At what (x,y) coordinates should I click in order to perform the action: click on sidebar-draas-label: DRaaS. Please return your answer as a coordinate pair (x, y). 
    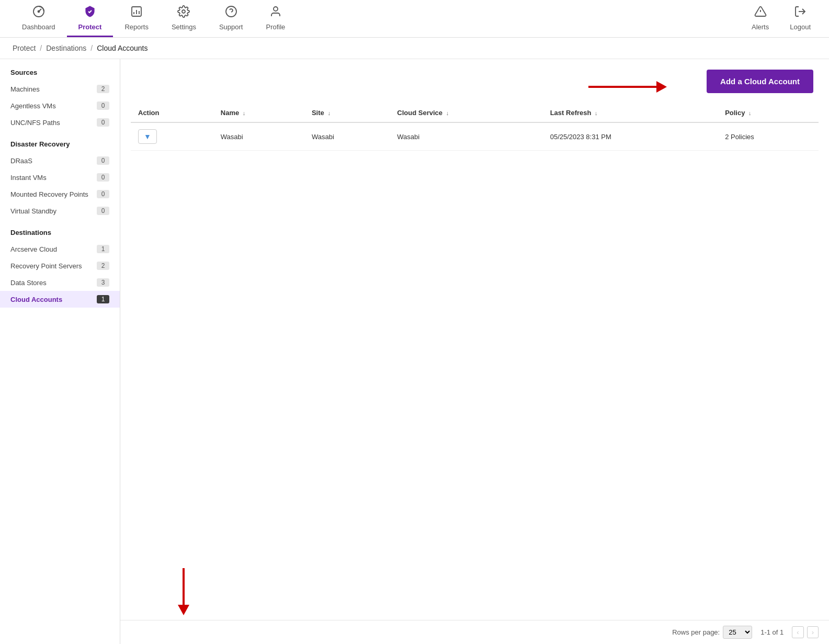
    Looking at the image, I should click on (21, 161).